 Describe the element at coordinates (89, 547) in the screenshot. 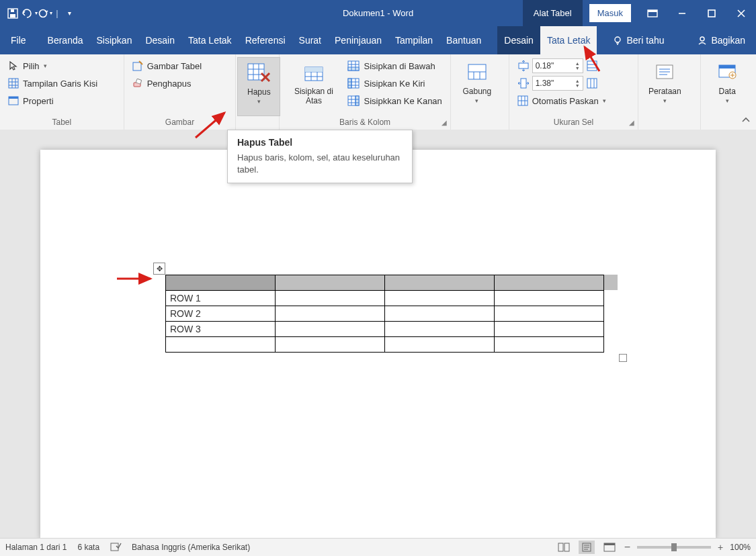

I see `status-word-count: 6 kata` at that location.